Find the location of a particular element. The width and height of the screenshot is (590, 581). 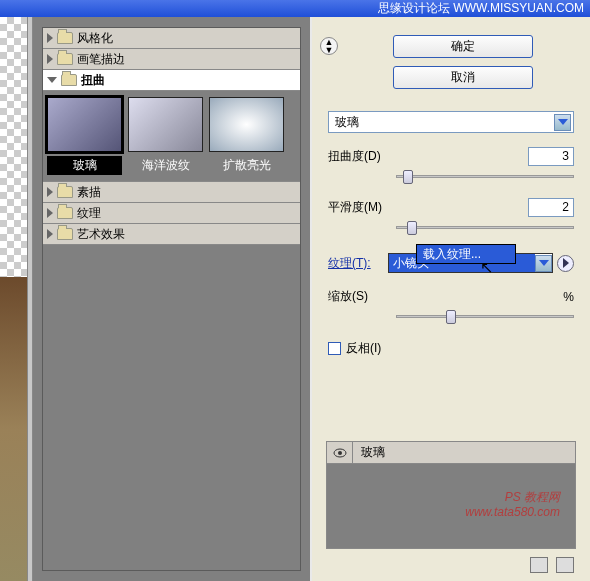

cancel-button: 取消 is located at coordinates (463, 78).